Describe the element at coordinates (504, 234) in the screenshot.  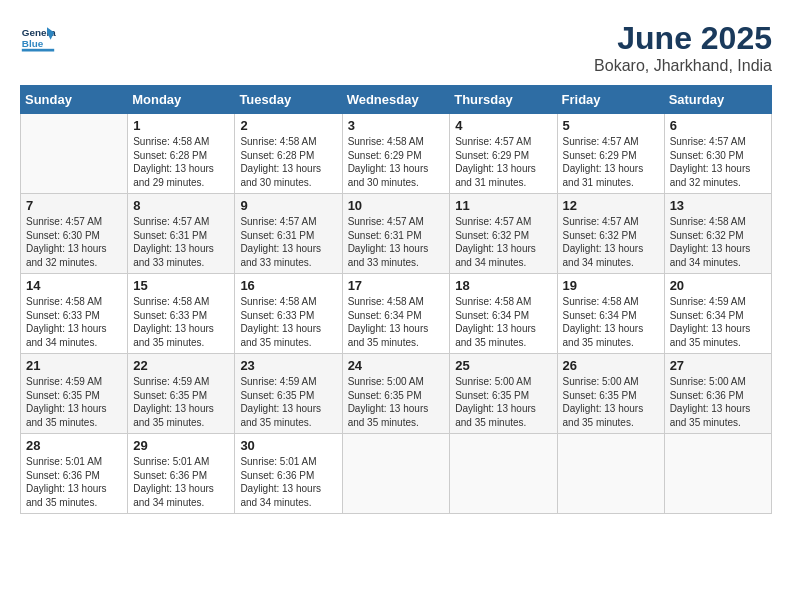
I see `list-item: 11 Sunrise: 4:57 AMSunset: 6:32 PMDaylig…` at that location.